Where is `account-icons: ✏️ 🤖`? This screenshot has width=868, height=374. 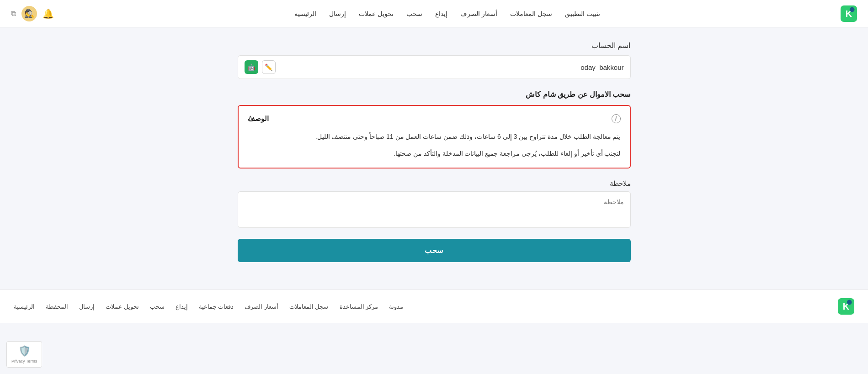 account-icons: ✏️ 🤖 is located at coordinates (260, 67).